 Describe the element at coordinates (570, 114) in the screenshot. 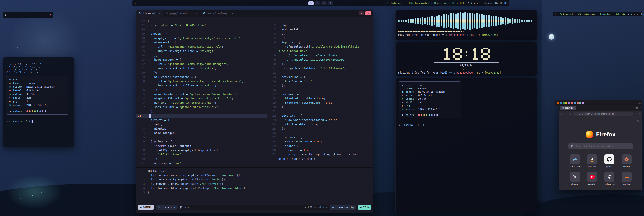

I see `reload-button: ↻` at that location.